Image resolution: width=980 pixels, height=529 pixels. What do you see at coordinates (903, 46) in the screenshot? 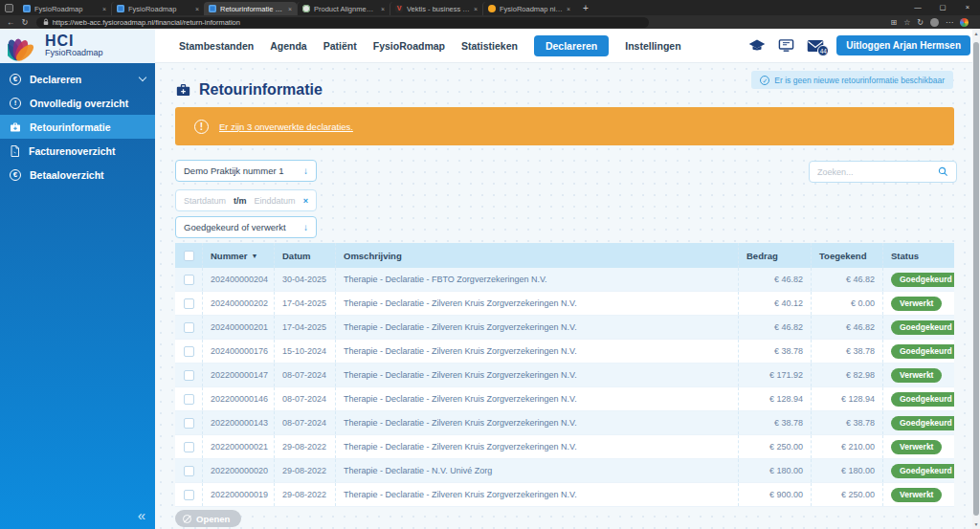
I see `logout-button: Uitloggen Arjan Hermsen` at bounding box center [903, 46].